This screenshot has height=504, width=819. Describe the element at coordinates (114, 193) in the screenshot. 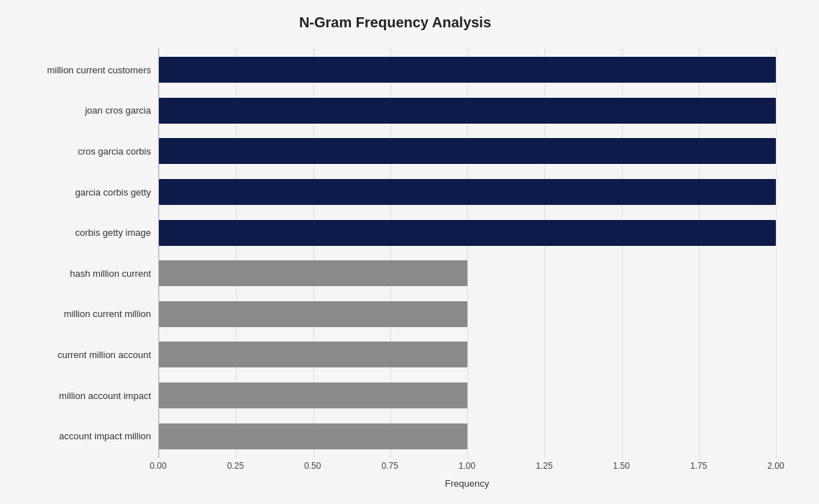

I see `y-label: garcia corbis getty` at that location.